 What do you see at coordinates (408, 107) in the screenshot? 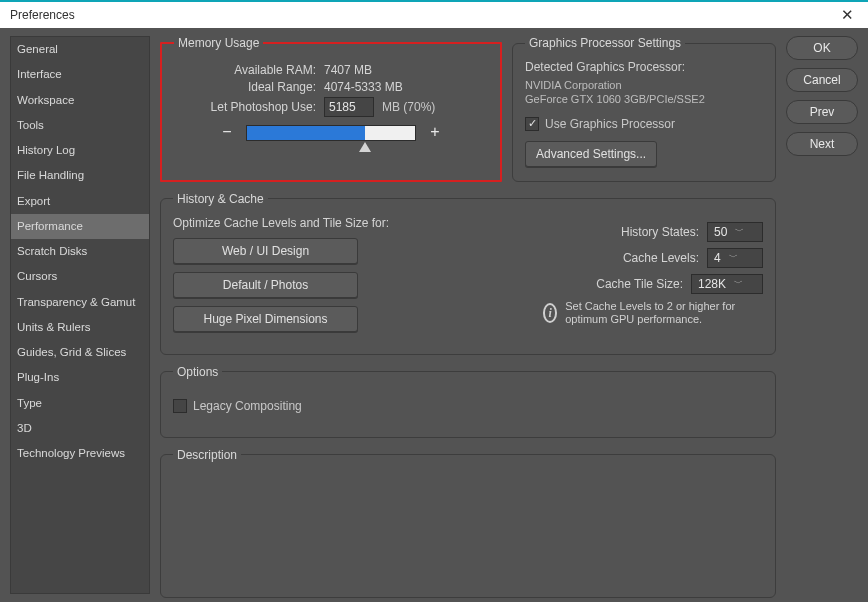
I see `let-photoshop-use-suffix: MB (70%)` at bounding box center [408, 107].